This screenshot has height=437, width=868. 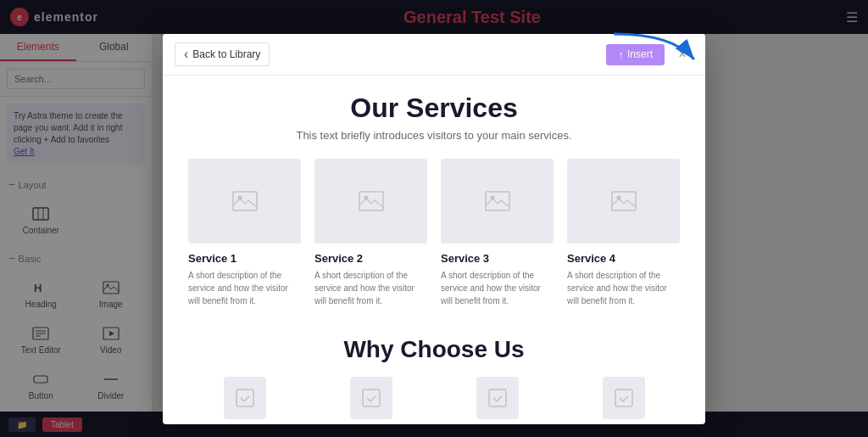 I want to click on back-to-library-button: Back to Library, so click(x=222, y=54).